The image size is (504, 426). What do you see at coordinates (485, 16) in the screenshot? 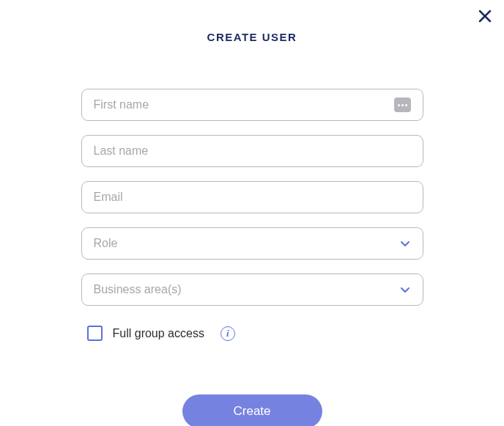
I see `close-icon` at bounding box center [485, 16].